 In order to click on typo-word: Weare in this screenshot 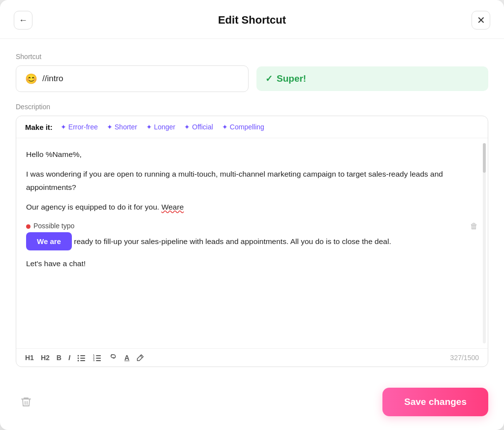, I will do `click(172, 207)`.